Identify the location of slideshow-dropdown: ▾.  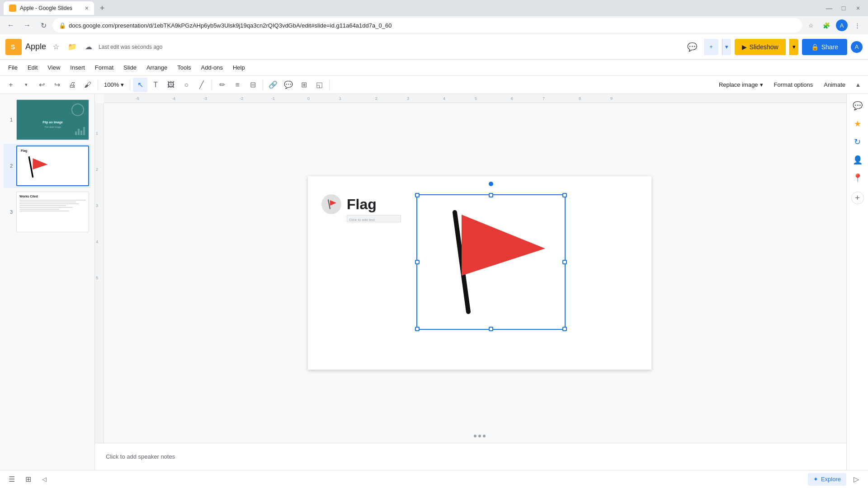
(794, 47).